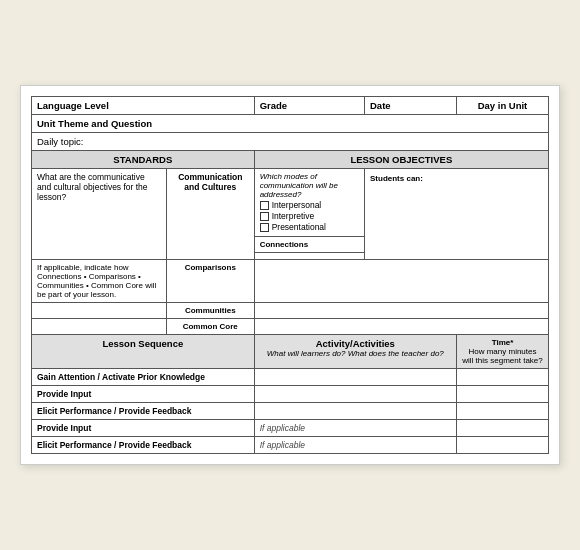 The image size is (580, 550). Describe the element at coordinates (294, 216) in the screenshot. I see `interpretive-label: Interpretive` at that location.